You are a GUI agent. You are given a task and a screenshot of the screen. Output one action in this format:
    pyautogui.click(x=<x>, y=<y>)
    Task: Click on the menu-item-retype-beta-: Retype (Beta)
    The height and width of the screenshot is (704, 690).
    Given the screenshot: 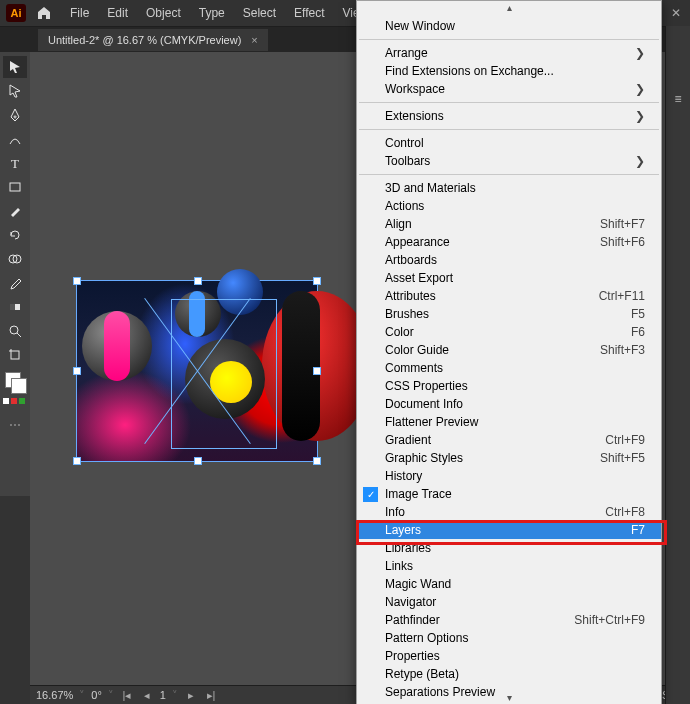 What is the action you would take?
    pyautogui.click(x=509, y=674)
    